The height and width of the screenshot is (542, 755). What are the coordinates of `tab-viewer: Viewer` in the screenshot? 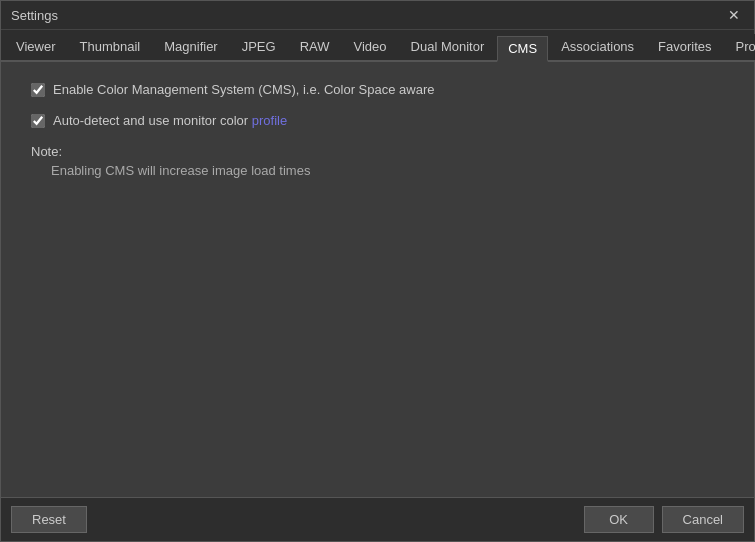 It's located at (36, 47).